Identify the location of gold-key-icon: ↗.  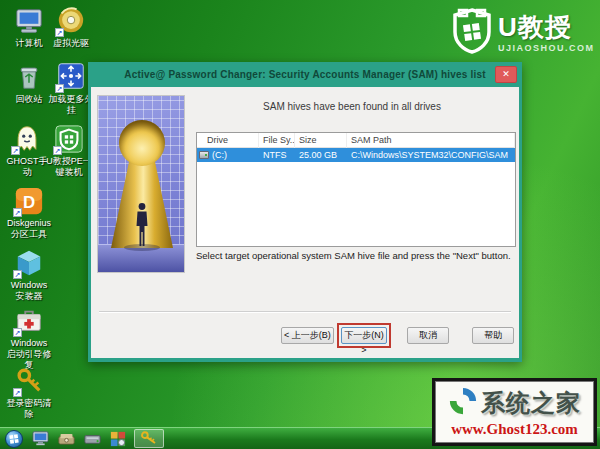
(29, 381).